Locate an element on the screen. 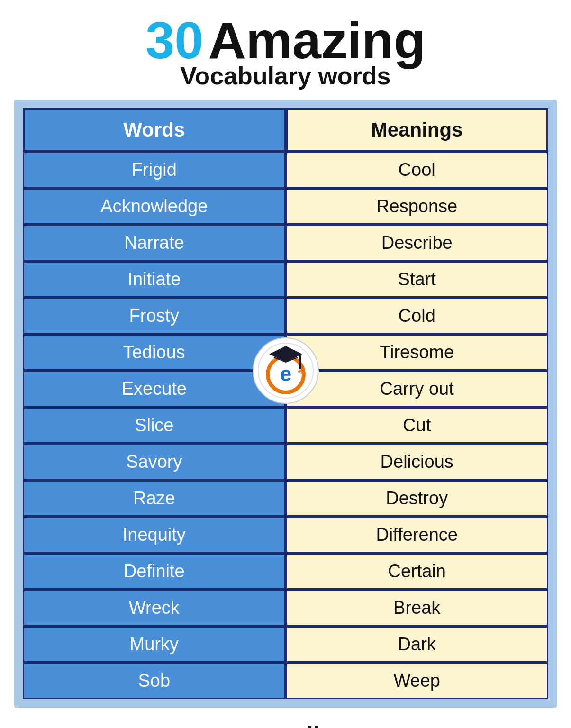  word-cell: Narrate is located at coordinates (154, 243).